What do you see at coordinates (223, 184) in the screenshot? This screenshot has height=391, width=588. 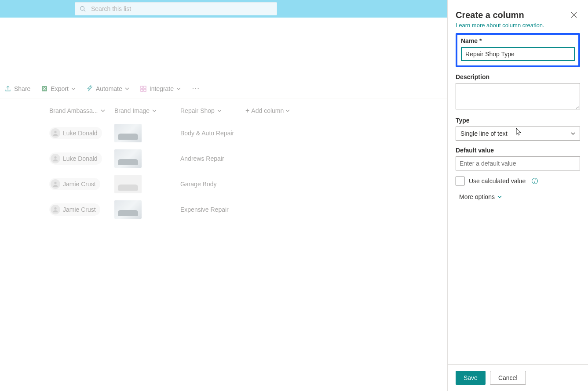 I see `table-row: Jamie Crust Garage Body` at bounding box center [223, 184].